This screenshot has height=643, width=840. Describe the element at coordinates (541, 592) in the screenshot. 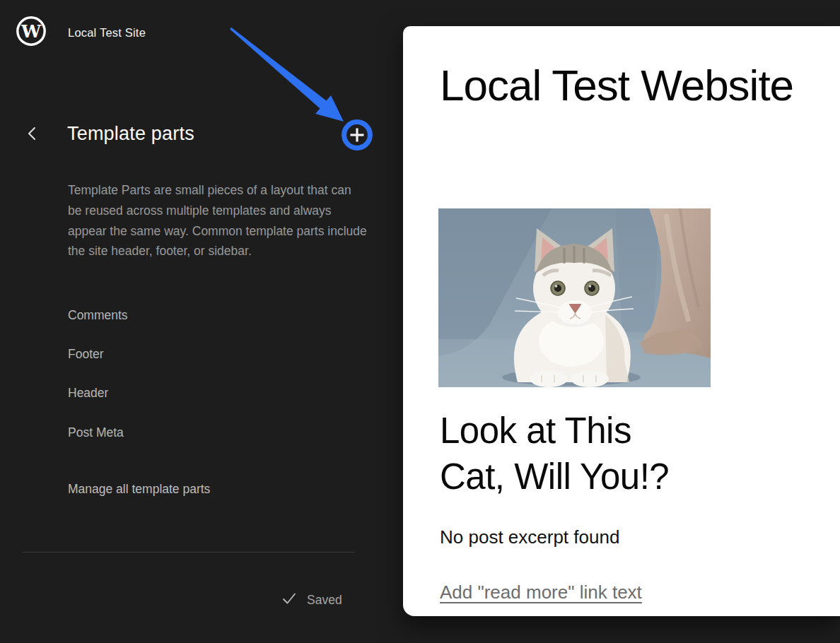

I see `read-more-link-placeholder: Add "read more" link text` at that location.